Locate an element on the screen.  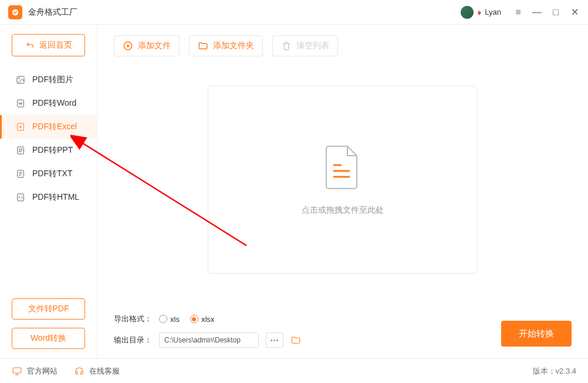
sidebar-item-pdf-to-html: PDF转HTML is located at coordinates (48, 197).